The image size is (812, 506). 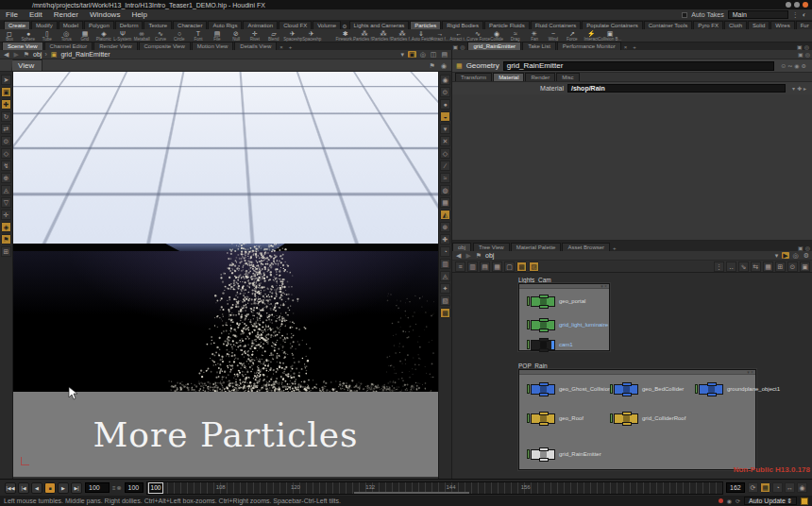 I want to click on pane-tab: Scene View, so click(x=23, y=45).